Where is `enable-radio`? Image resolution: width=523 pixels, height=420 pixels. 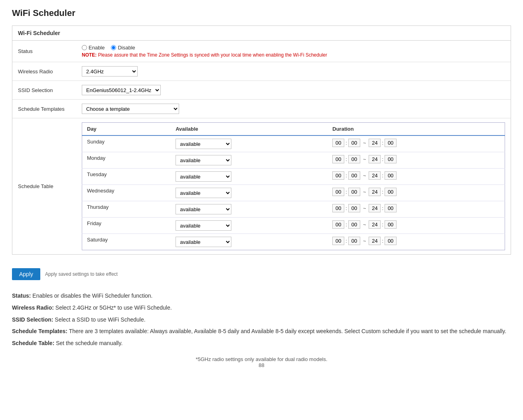 enable-radio is located at coordinates (85, 48).